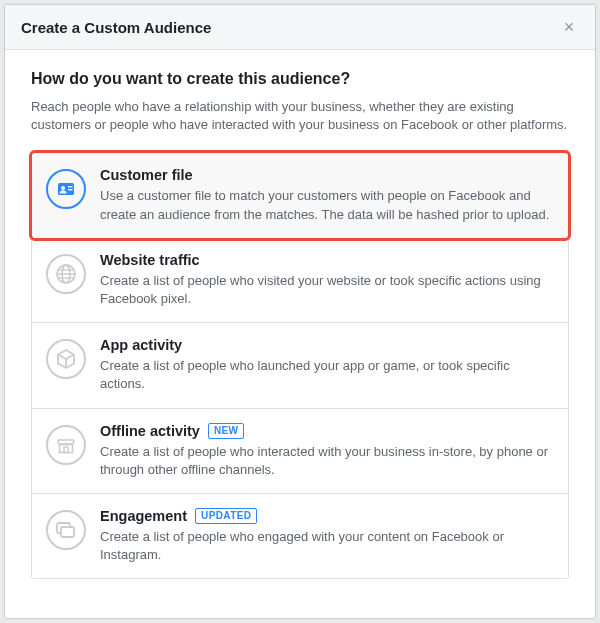  What do you see at coordinates (326, 290) in the screenshot?
I see `option-desc: Create a list of people who visited your…` at bounding box center [326, 290].